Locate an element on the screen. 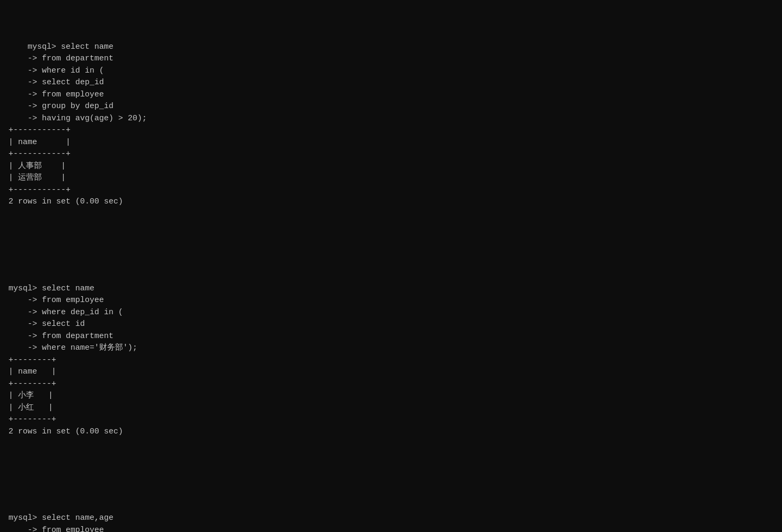 The width and height of the screenshot is (782, 532). cont-line-1-5: -> group by dep_id is located at coordinates (61, 106).